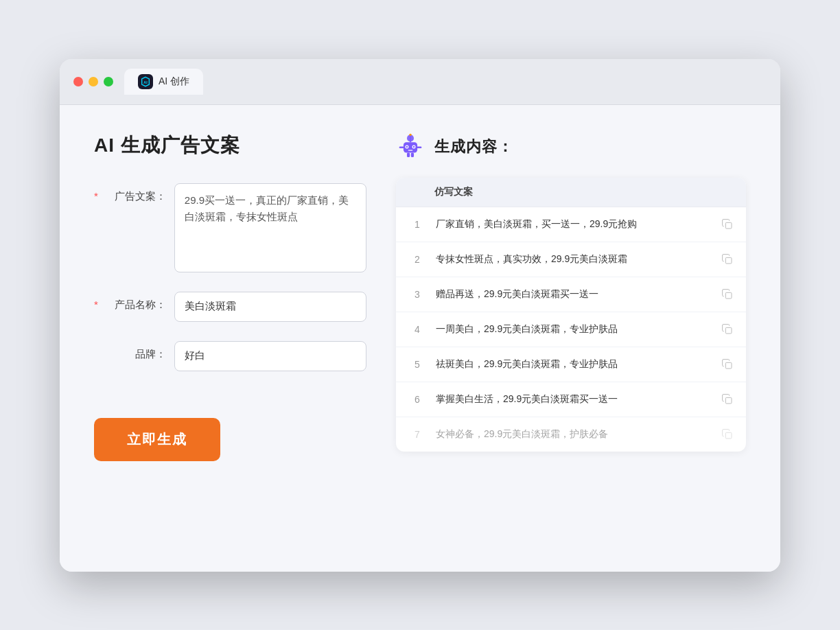 The height and width of the screenshot is (630, 840). I want to click on robot-icon, so click(410, 147).